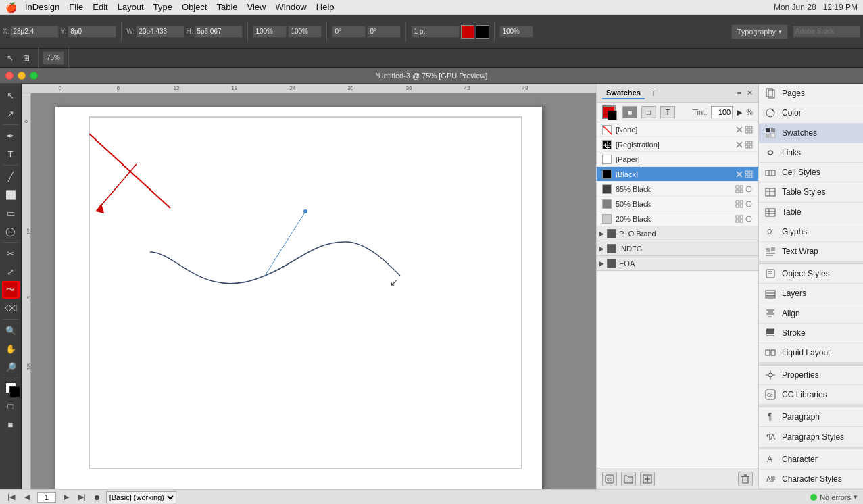 The width and height of the screenshot is (863, 504). What do you see at coordinates (610, 479) in the screenshot?
I see `add-to-cc-libraries-btn: cc` at bounding box center [610, 479].